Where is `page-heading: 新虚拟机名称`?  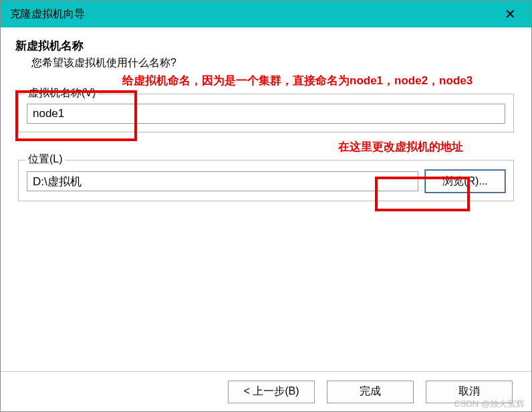 page-heading: 新虚拟机名称 is located at coordinates (266, 45).